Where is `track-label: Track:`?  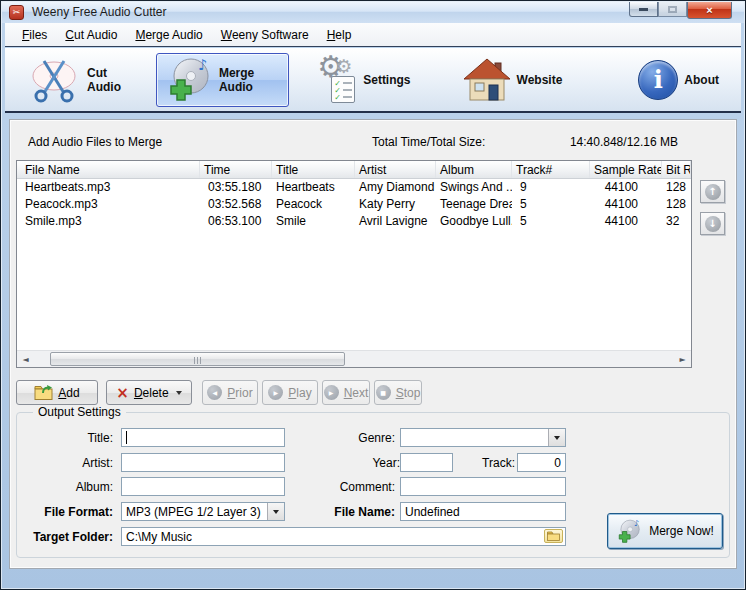 track-label: Track: is located at coordinates (476, 463).